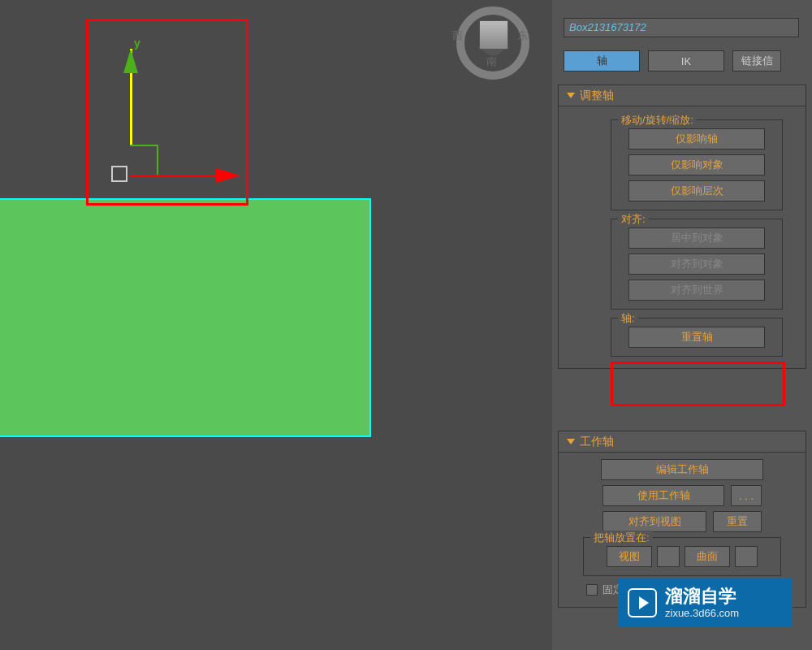 The image size is (812, 650). I want to click on affect-pivot-only-button: 仅影响轴, so click(697, 139).